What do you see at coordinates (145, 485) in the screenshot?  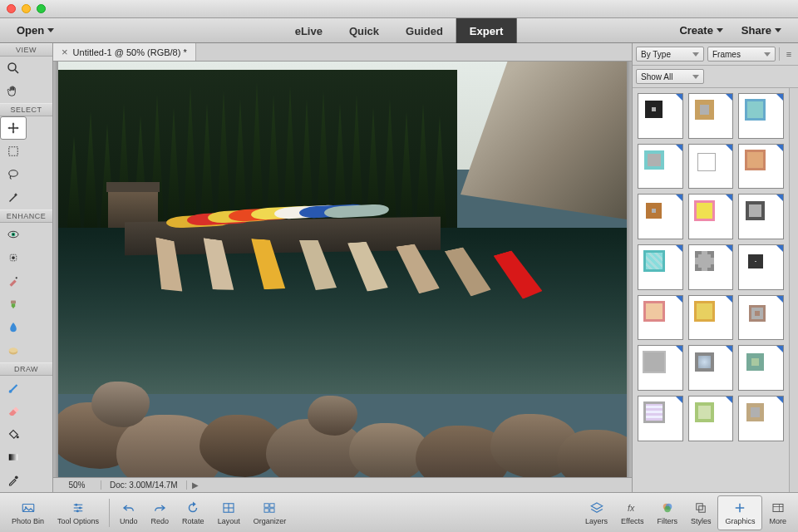 I see `document-info: Doc: 3.00M/14.7M` at bounding box center [145, 485].